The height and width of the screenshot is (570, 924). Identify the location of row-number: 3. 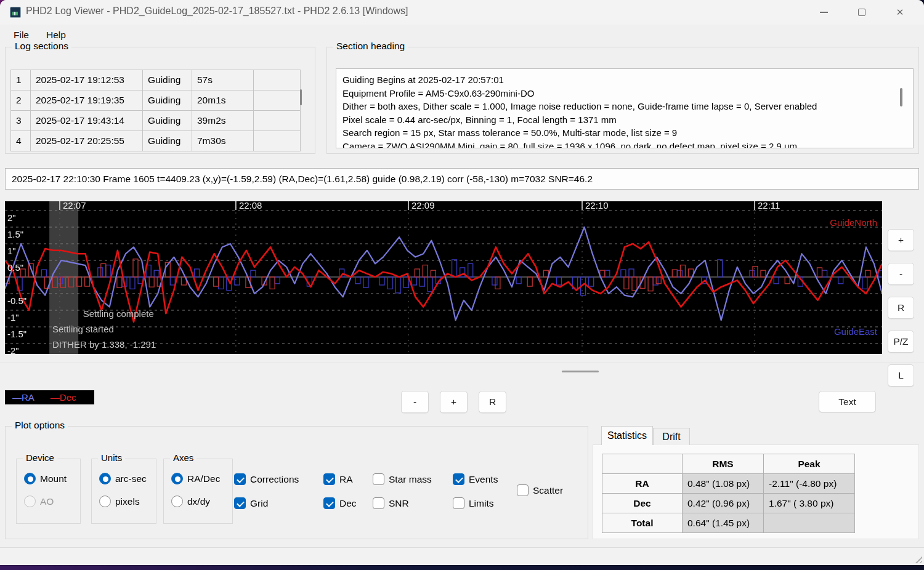
(21, 121).